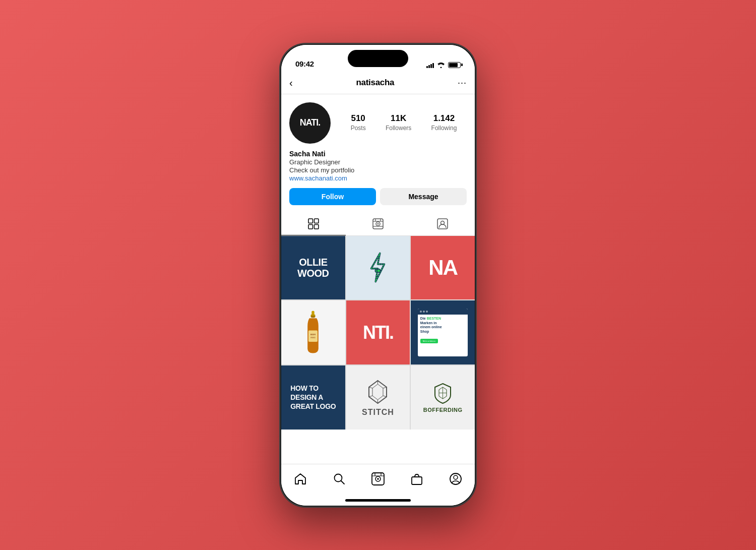 The height and width of the screenshot is (550, 756). What do you see at coordinates (398, 128) in the screenshot?
I see `followers-label: Followers` at bounding box center [398, 128].